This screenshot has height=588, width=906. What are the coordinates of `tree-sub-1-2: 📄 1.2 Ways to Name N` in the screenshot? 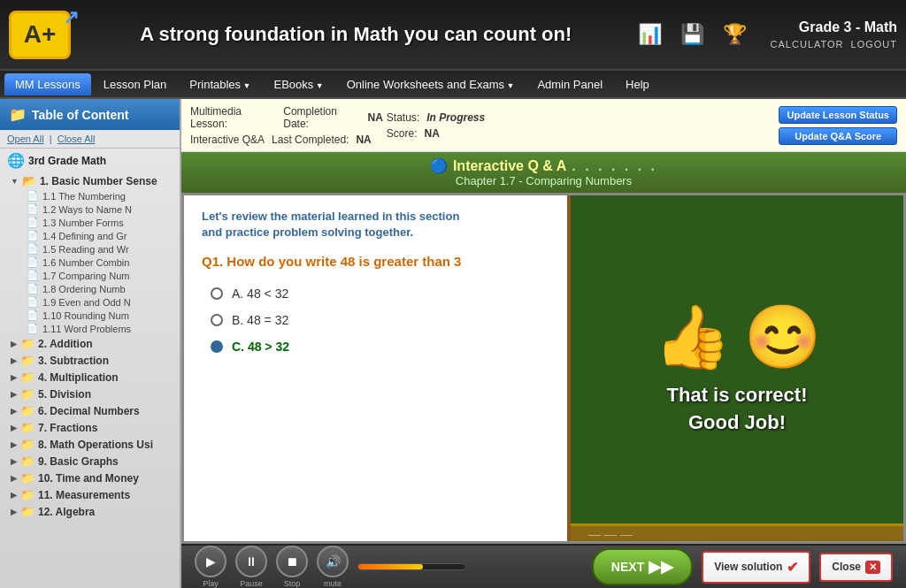 It's located at (90, 209).